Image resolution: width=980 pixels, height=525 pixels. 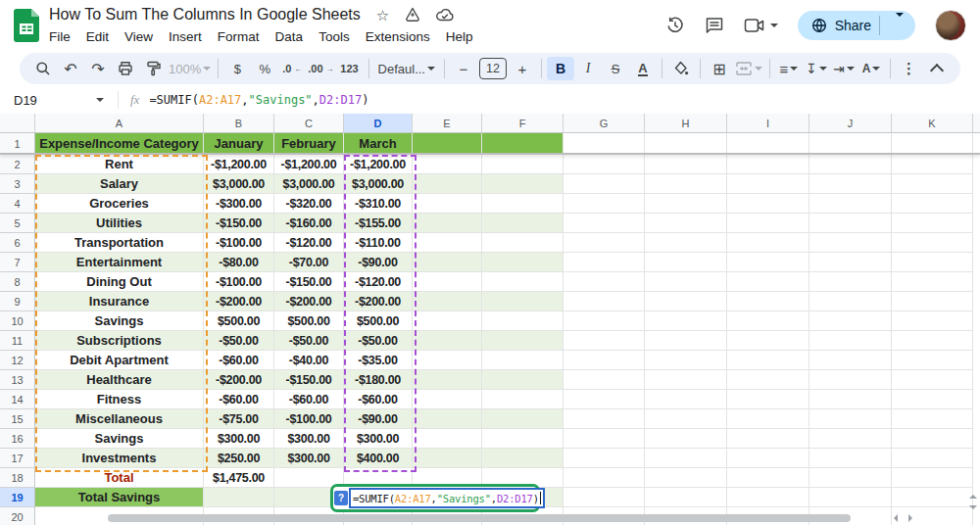 What do you see at coordinates (933, 439) in the screenshot?
I see `cell-K16` at bounding box center [933, 439].